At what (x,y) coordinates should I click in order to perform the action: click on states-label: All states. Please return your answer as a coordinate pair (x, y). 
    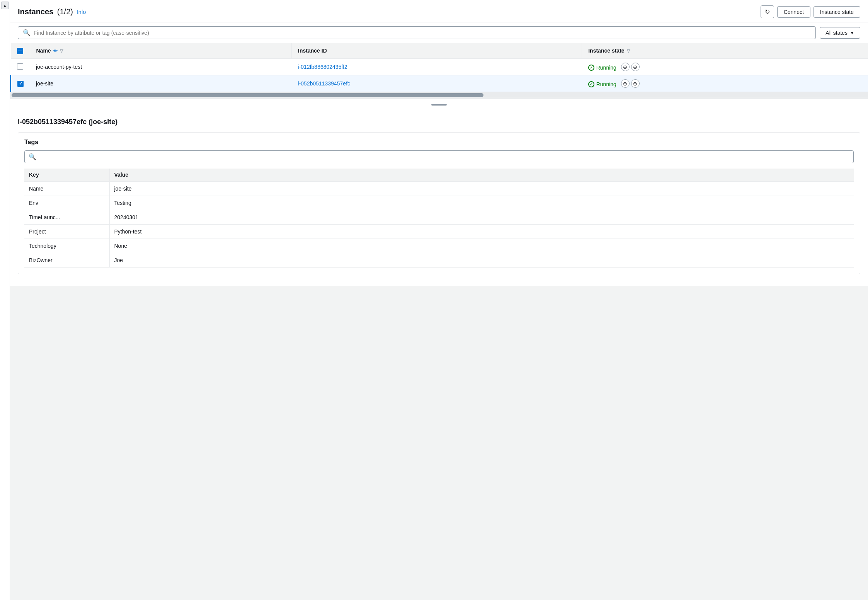
    Looking at the image, I should click on (836, 33).